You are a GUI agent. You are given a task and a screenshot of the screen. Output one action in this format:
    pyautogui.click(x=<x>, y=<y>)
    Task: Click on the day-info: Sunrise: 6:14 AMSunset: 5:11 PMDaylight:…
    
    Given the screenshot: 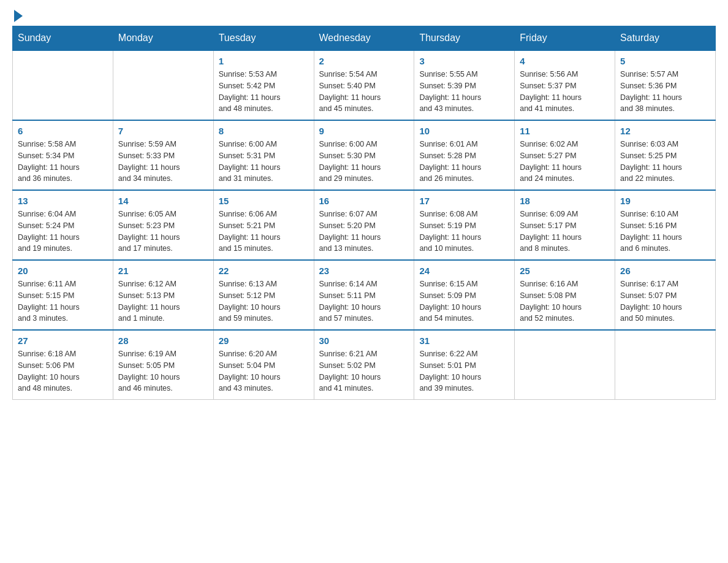 What is the action you would take?
    pyautogui.click(x=364, y=302)
    